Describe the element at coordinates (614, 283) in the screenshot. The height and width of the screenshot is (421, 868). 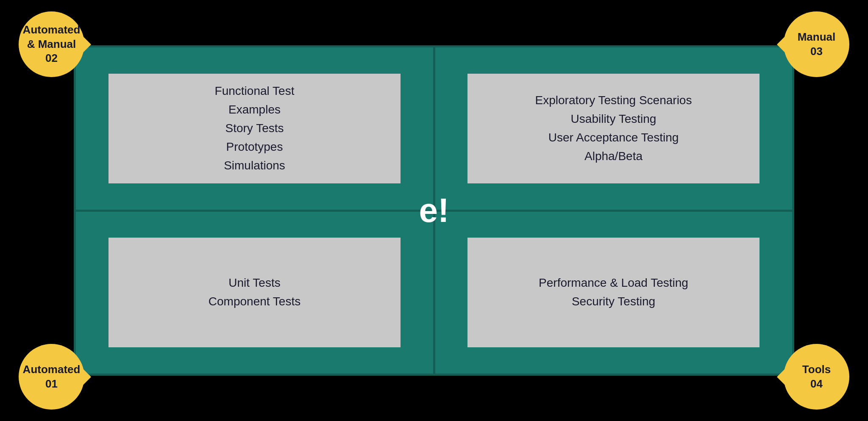
I see `item-performance-load-testing: Performance & Load Testing` at that location.